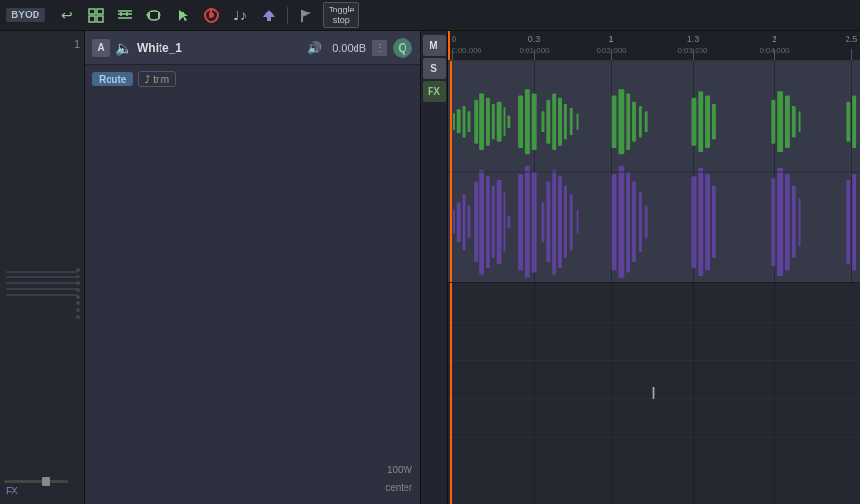 Image resolution: width=860 pixels, height=504 pixels. What do you see at coordinates (42, 136) in the screenshot?
I see `track-number-area: 1` at bounding box center [42, 136].